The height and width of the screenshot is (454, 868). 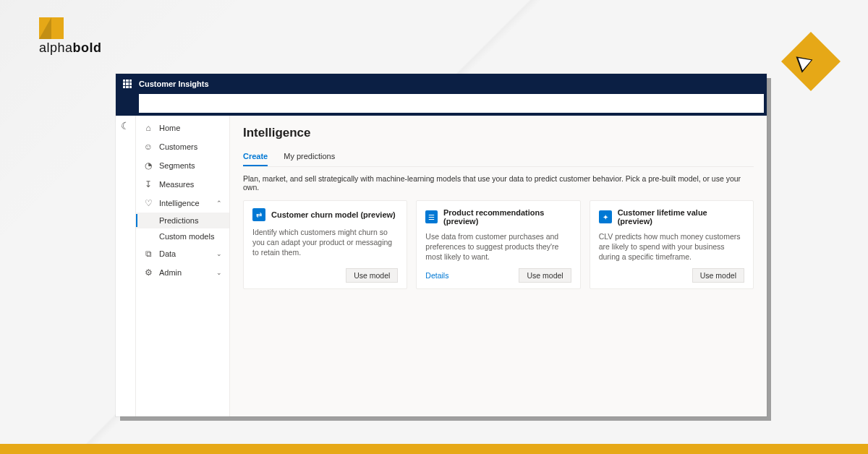 What do you see at coordinates (72, 39) in the screenshot?
I see `brand-logo: alphabold` at bounding box center [72, 39].